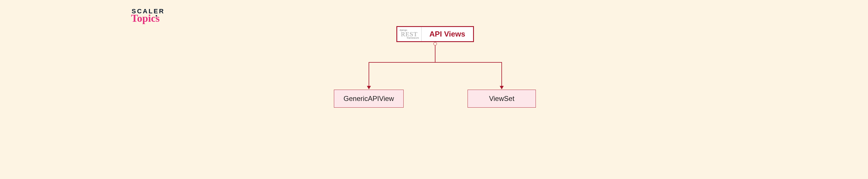 The height and width of the screenshot is (179, 868). I want to click on root-node-title: API Views, so click(447, 34).